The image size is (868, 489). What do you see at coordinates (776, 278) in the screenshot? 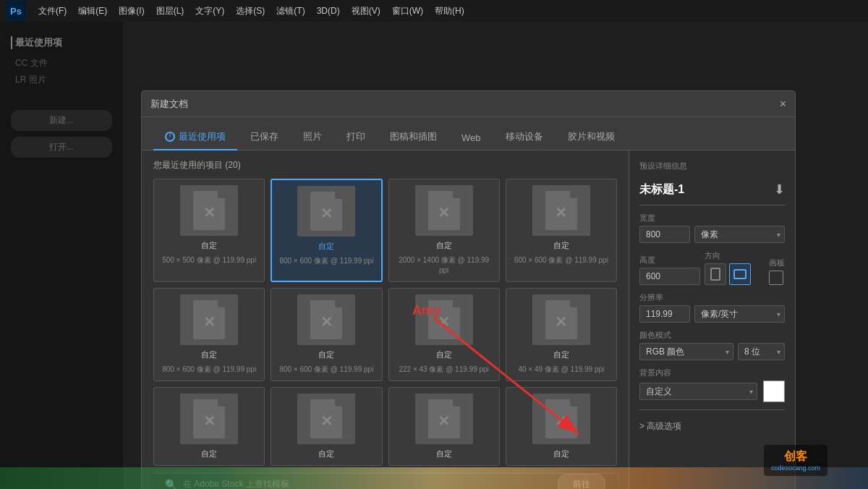
I see `artboard-checkbox` at bounding box center [776, 278].